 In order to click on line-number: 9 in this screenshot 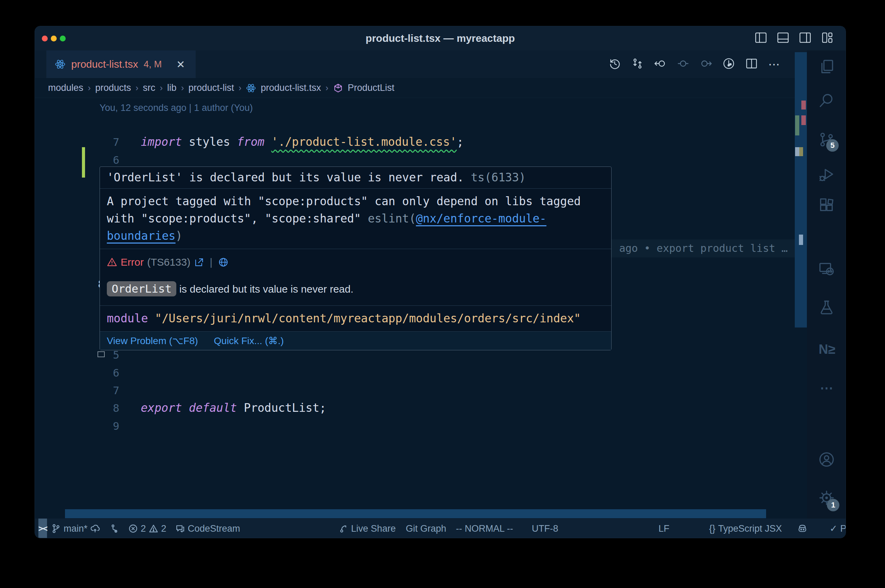, I will do `click(98, 426)`.